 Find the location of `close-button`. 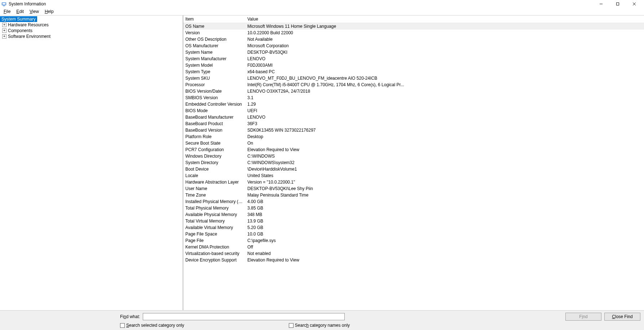

close-button is located at coordinates (634, 4).